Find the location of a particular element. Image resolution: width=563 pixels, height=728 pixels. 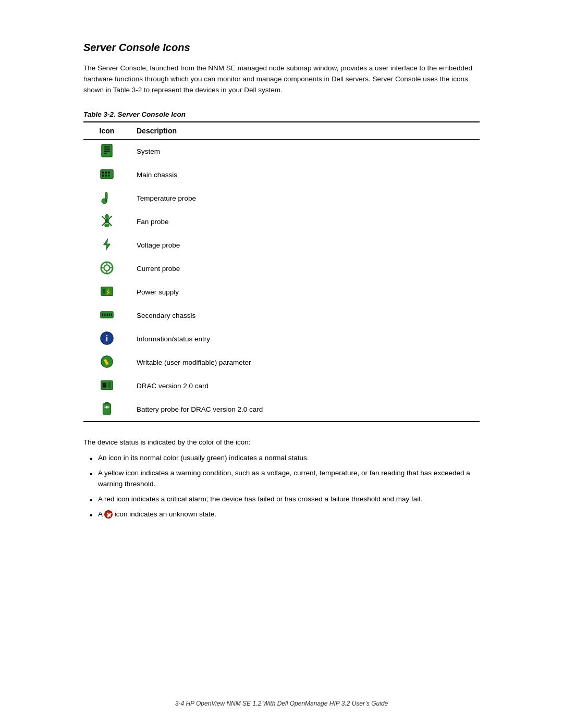

icon-cell-temp-probe is located at coordinates (107, 198).